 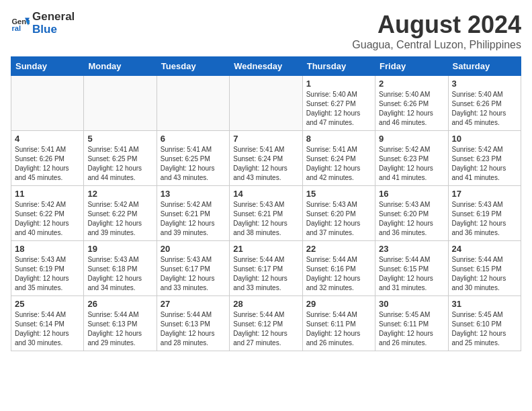 What do you see at coordinates (411, 193) in the screenshot?
I see `day-number: 16` at bounding box center [411, 193].